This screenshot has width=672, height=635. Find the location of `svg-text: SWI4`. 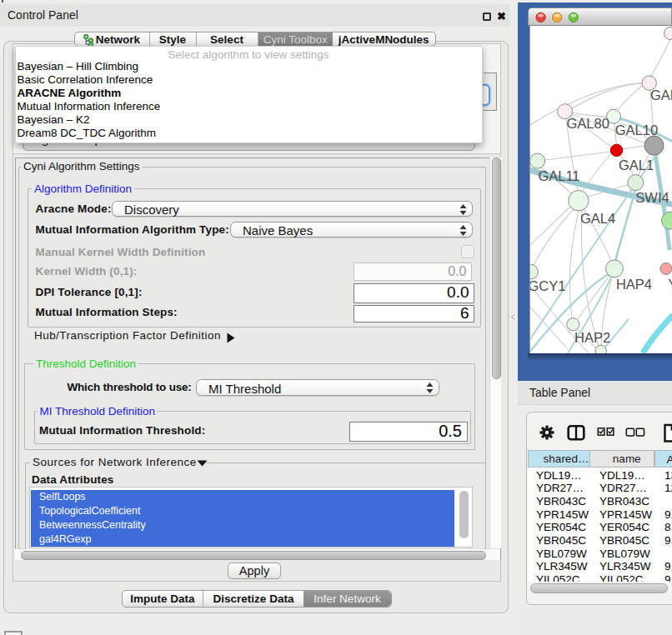

svg-text: SWI4 is located at coordinates (652, 198).